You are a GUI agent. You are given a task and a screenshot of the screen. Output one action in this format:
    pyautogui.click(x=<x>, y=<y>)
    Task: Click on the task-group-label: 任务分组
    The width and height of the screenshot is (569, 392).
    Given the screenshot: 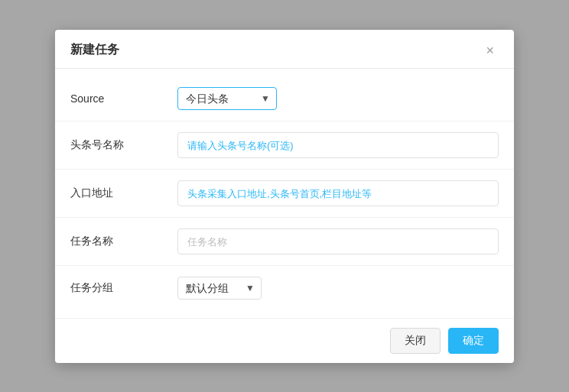 What is the action you would take?
    pyautogui.click(x=124, y=288)
    